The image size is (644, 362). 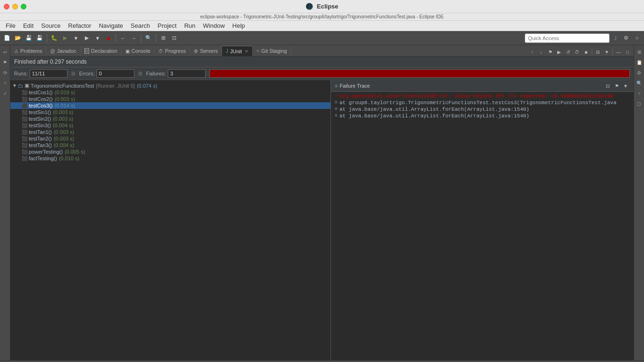 I want to click on tree-item-powertesting: ⬛ powerTesting() (0.005 s), so click(x=171, y=152).